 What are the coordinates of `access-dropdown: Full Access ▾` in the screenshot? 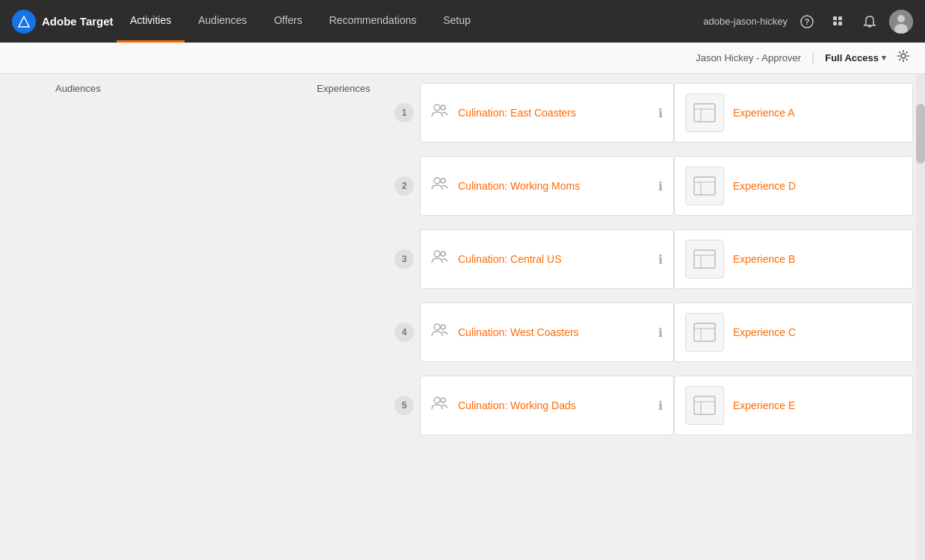 It's located at (856, 58).